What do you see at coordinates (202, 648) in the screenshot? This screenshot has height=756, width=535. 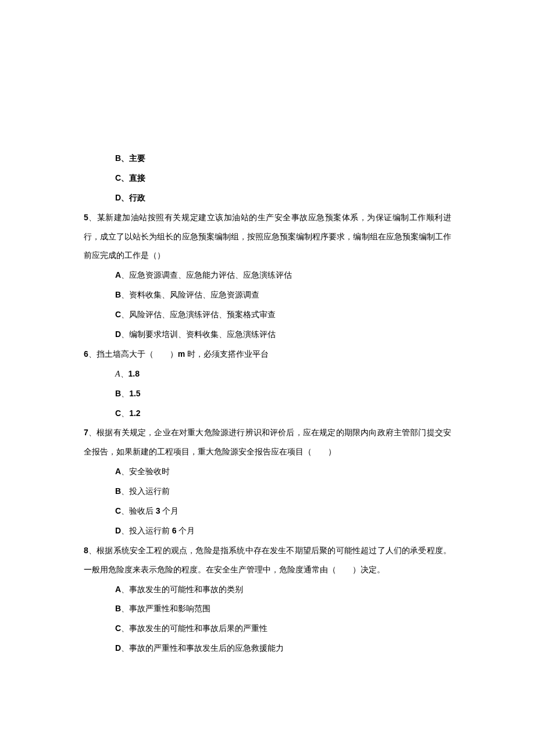 I see `option-text: 、事故的严重性和事故发生后的应急救援能力` at bounding box center [202, 648].